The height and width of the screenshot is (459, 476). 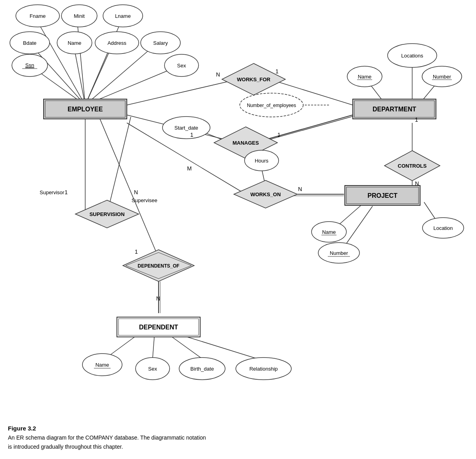 I want to click on works-for-1: 1, so click(x=277, y=71).